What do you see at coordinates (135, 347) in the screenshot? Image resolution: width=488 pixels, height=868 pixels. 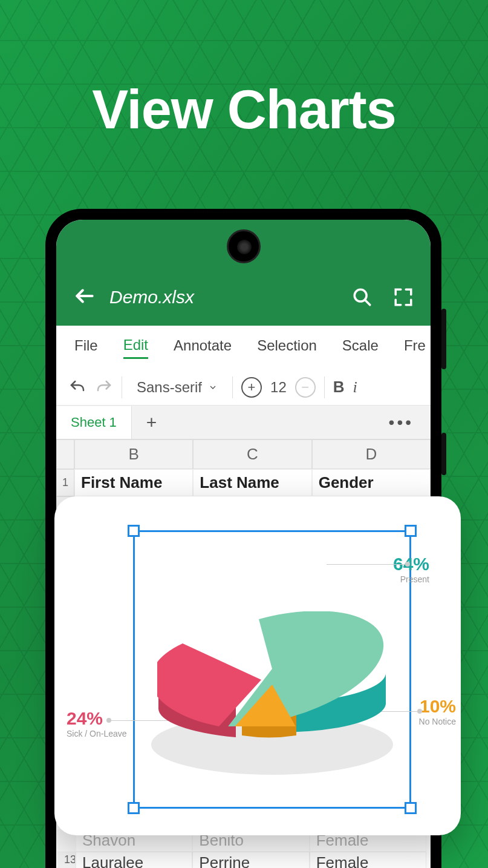 I see `tab-edit: Edit` at bounding box center [135, 347].